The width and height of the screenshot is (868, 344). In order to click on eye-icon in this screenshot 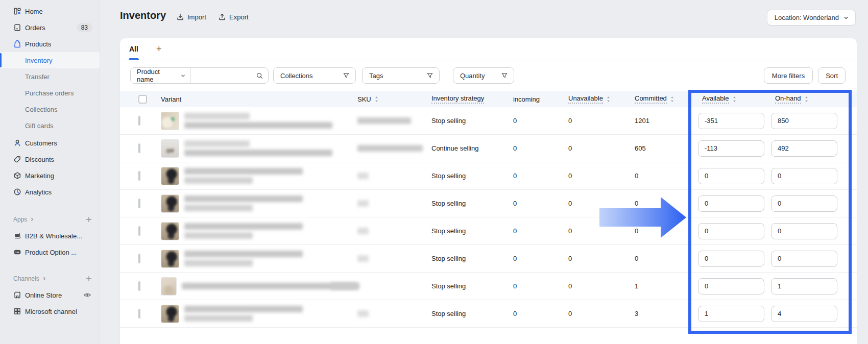, I will do `click(87, 295)`.